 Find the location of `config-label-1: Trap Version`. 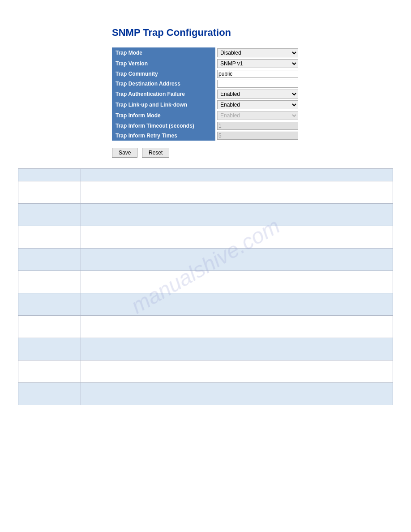

config-label-1: Trap Version is located at coordinates (164, 64).